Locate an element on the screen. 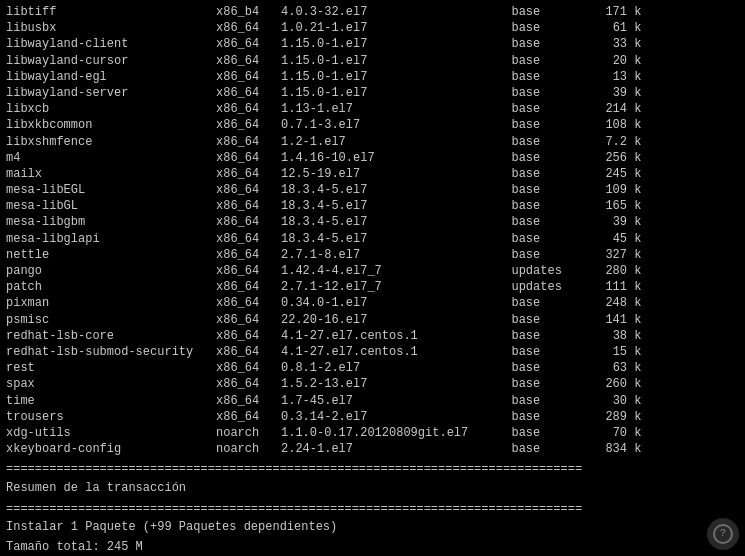  pkg-name: mesa-libglapi is located at coordinates (111, 239).